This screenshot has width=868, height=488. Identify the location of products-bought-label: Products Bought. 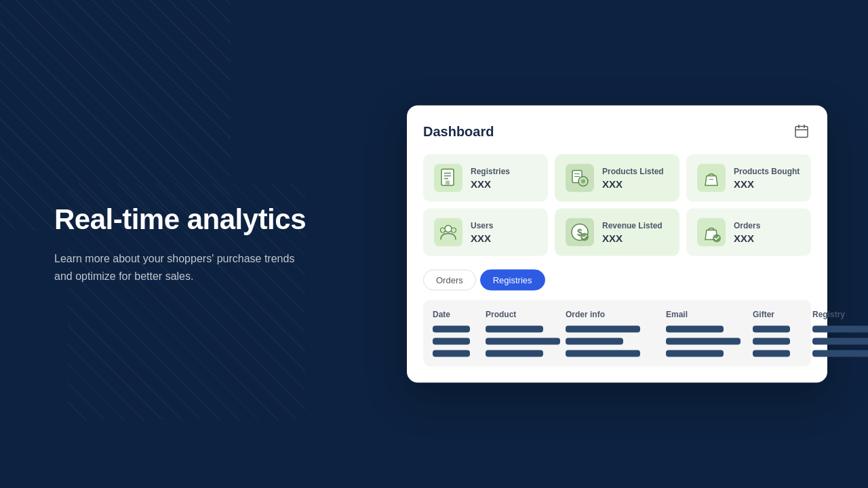
(766, 171).